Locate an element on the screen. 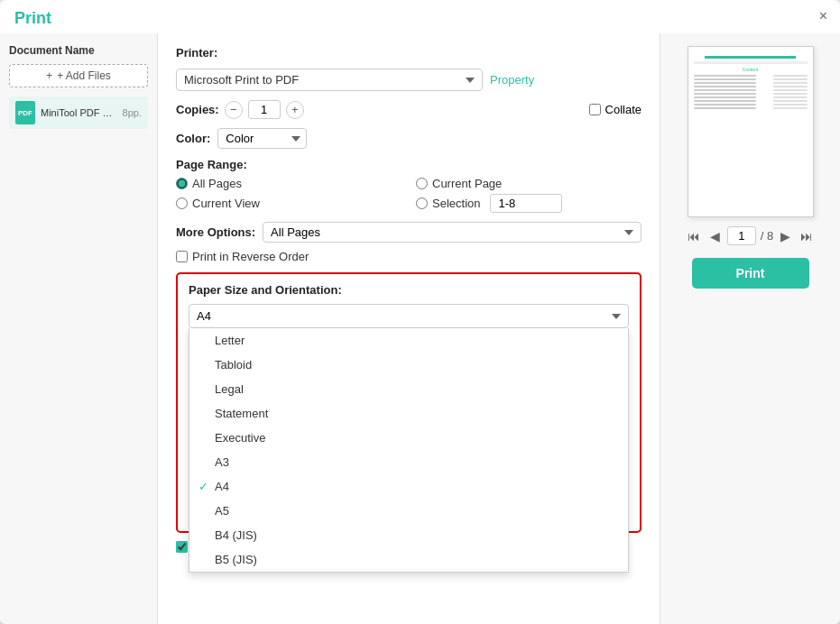  property-link: Property is located at coordinates (512, 79).